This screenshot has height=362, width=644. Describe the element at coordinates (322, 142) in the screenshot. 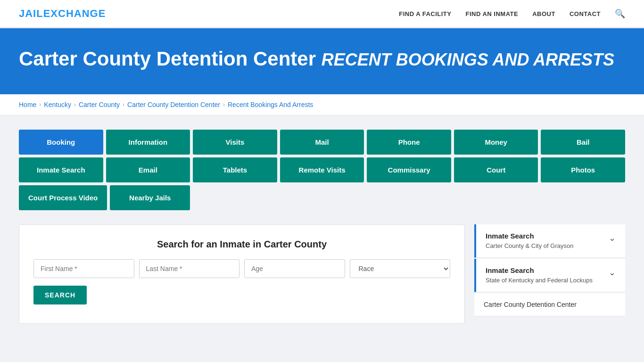

I see `button-row-1: Booking Information Visits Mail Phone Mo…` at that location.